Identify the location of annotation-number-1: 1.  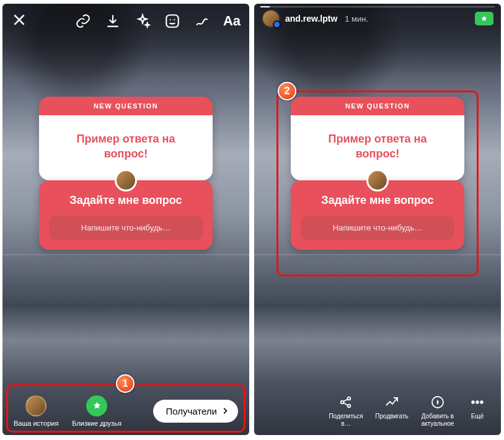
(125, 384).